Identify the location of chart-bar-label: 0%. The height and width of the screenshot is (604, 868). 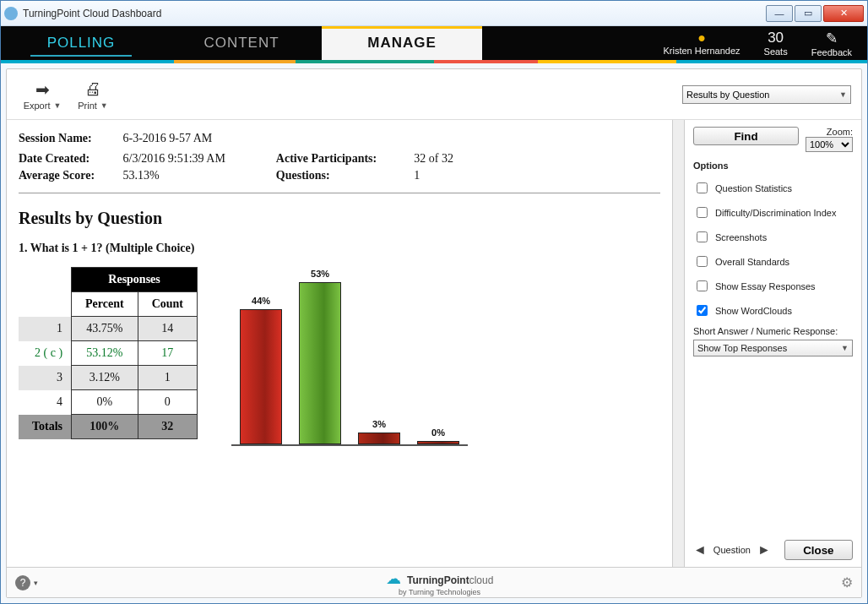
(438, 433).